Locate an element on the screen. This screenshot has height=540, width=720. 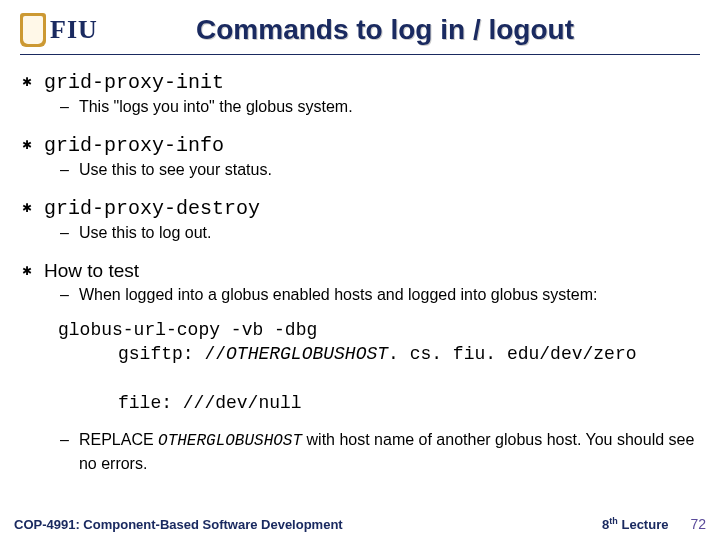
bullet-command: grid-proxy-info is located at coordinates (134, 146).